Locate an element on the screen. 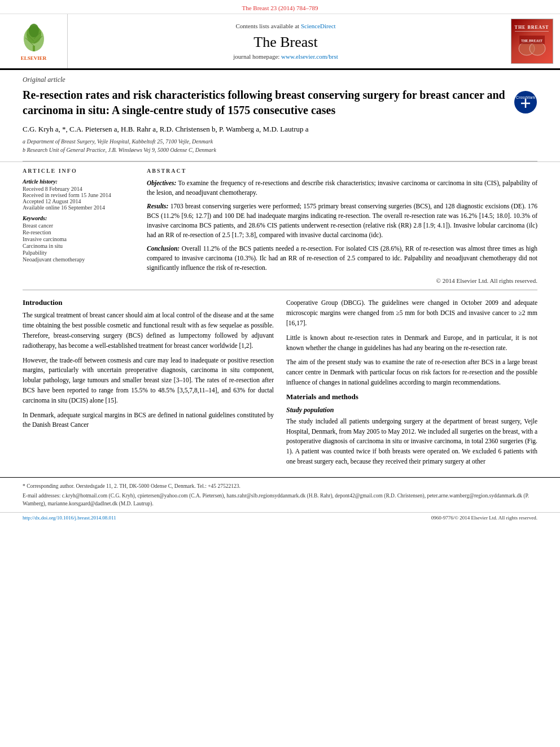 The height and width of the screenshot is (747, 560). article-info-heading: ARTICLE INFO is located at coordinates (79, 171).